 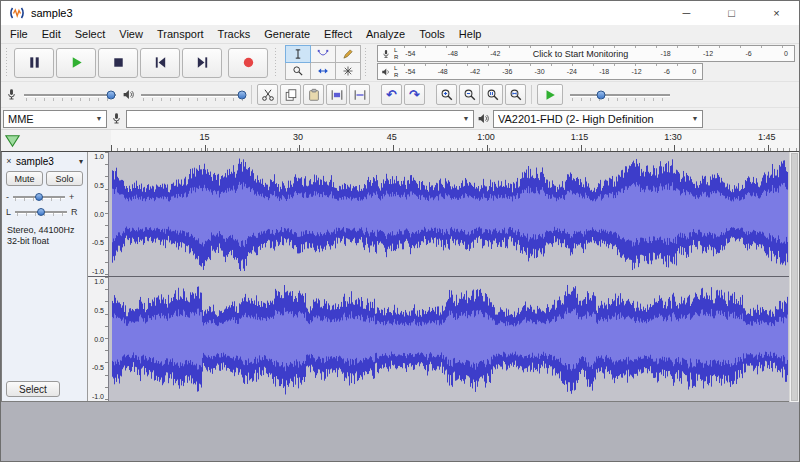 I want to click on paste-icon, so click(x=314, y=95).